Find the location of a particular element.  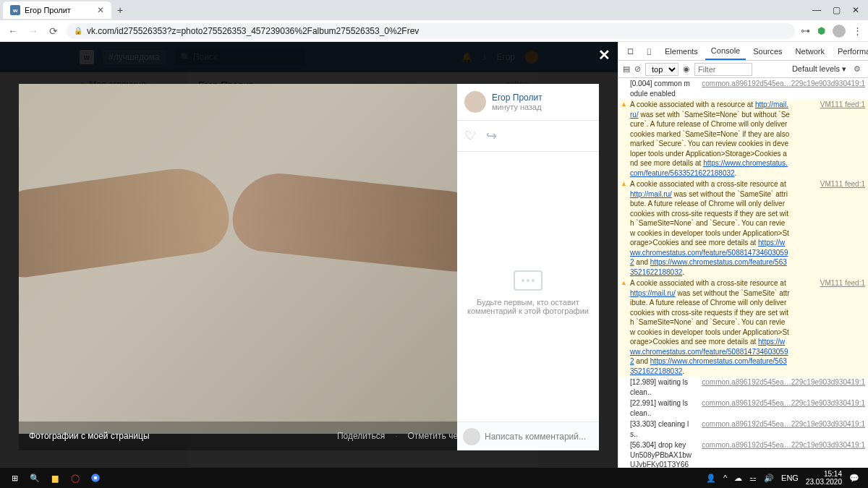

filter-input is located at coordinates (723, 69).